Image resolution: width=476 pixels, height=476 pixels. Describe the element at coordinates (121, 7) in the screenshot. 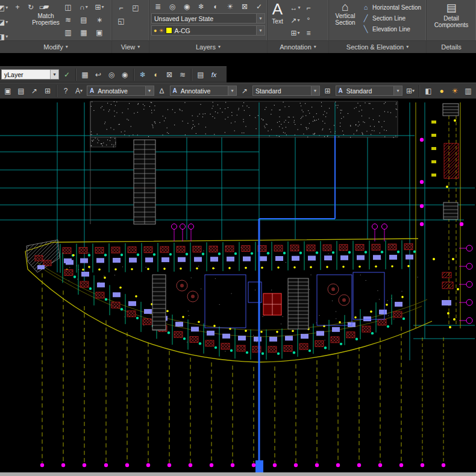

I see `ucs-icon: ⌐` at that location.